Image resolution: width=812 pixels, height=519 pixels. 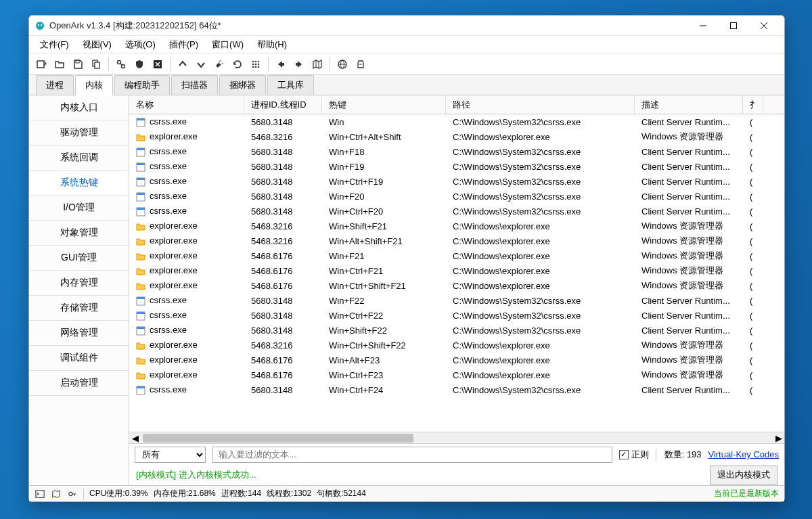 What do you see at coordinates (227, 45) in the screenshot?
I see `menu-窗口W: 窗口(W)` at bounding box center [227, 45].